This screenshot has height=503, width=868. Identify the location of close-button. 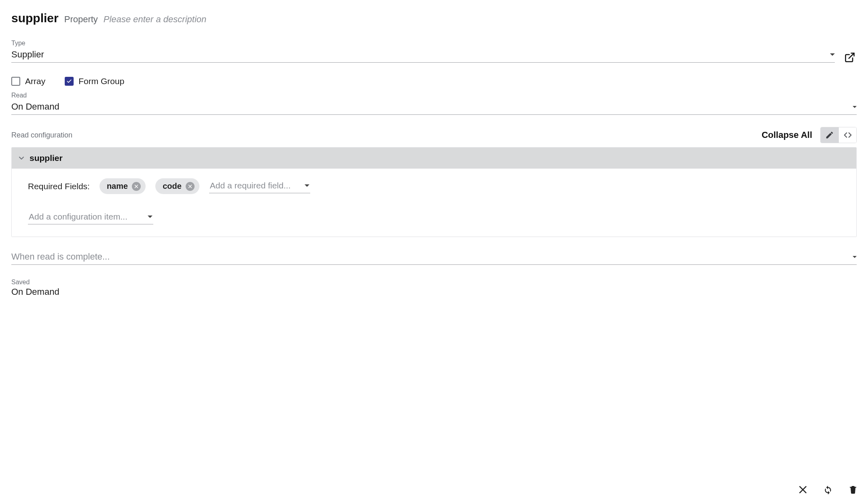
(803, 490).